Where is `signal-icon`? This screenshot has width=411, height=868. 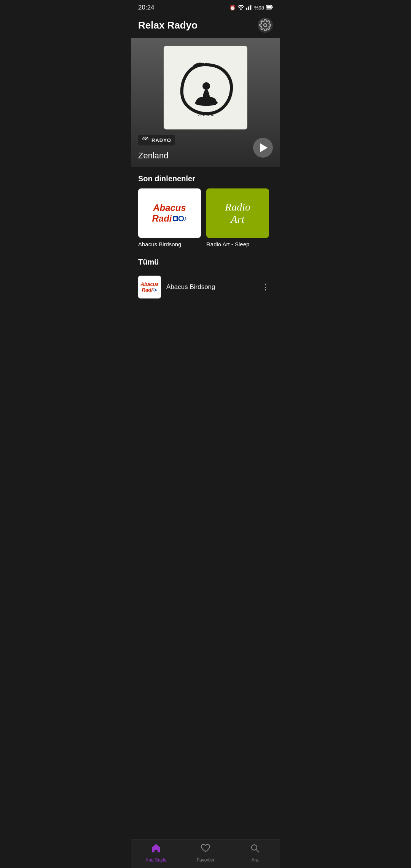 signal-icon is located at coordinates (249, 8).